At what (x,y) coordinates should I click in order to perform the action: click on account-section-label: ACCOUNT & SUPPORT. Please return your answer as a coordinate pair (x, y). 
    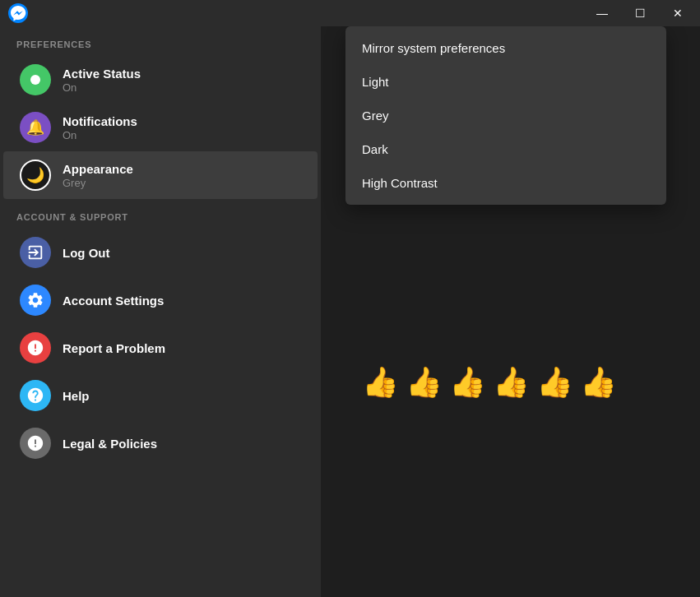
    Looking at the image, I should click on (160, 220).